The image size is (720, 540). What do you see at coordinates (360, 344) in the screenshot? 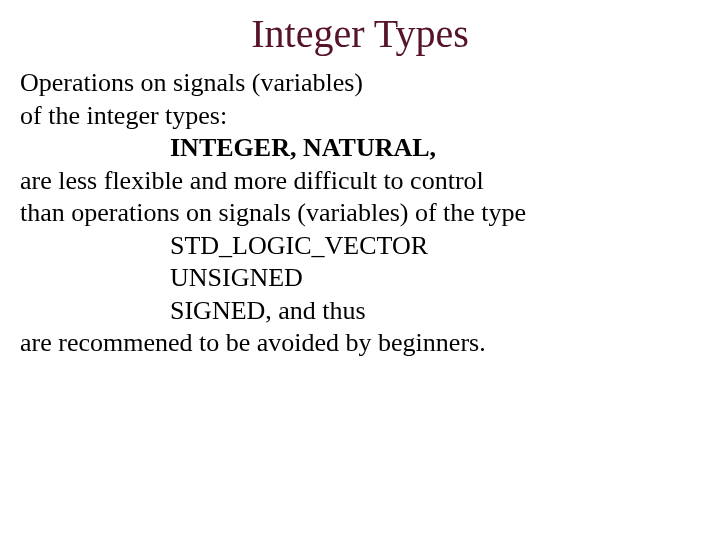
I see `body-line-9: are recommened to be avoided by beginner…` at bounding box center [360, 344].